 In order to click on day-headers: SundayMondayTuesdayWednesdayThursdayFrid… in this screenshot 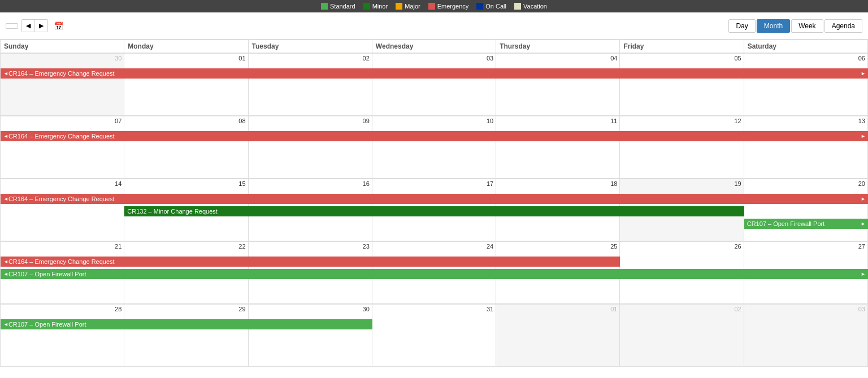, I will do `click(434, 46)`.